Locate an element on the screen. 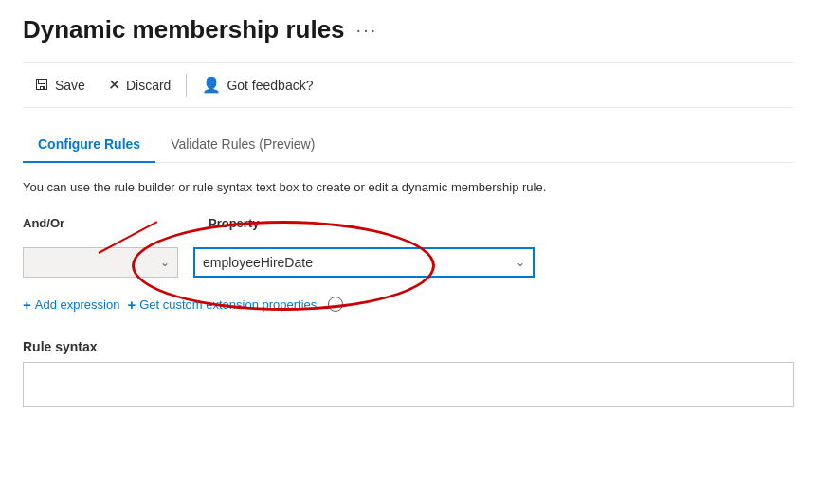 The height and width of the screenshot is (504, 817). rule-row: ⌄ employeeHireDate ⌄ is located at coordinates (408, 262).